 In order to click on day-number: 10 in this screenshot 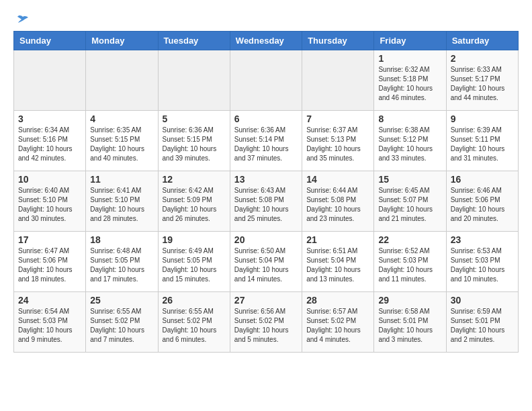, I will do `click(50, 179)`.